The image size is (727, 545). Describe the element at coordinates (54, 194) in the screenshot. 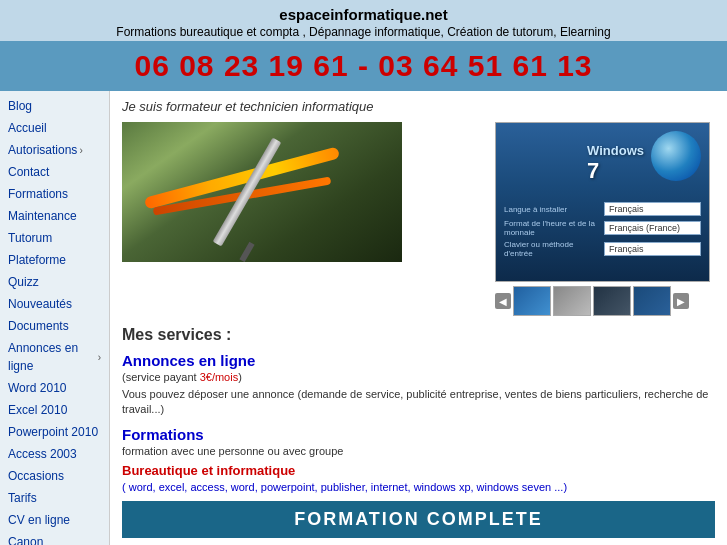

I see `sidebar-item-formations: Formations` at that location.